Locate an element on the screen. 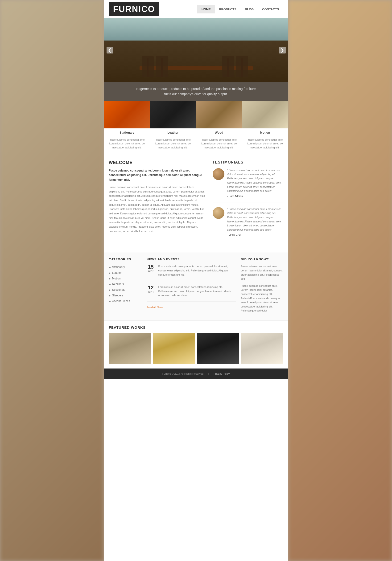  did-you-know-column: DID YOU KNOW? Fusce euismod consequat an… is located at coordinates (262, 287).